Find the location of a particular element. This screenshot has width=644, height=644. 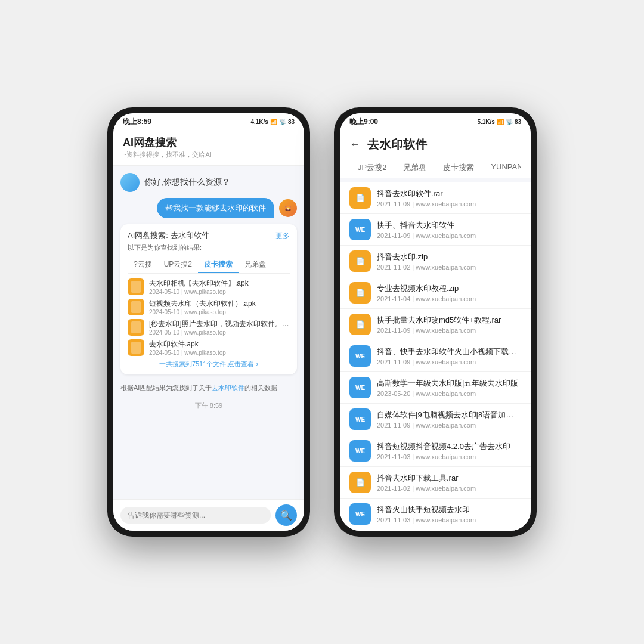

right-time: 晚上9:00 is located at coordinates (364, 122).